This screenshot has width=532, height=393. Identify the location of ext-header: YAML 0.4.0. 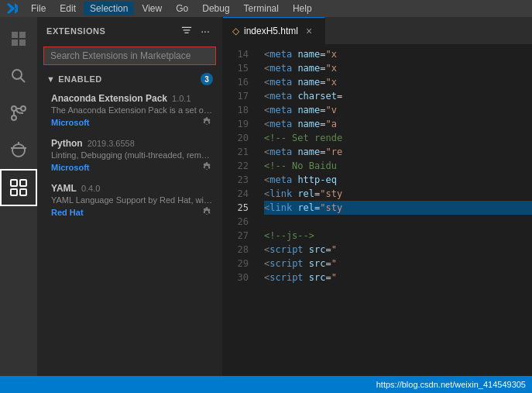
(132, 188).